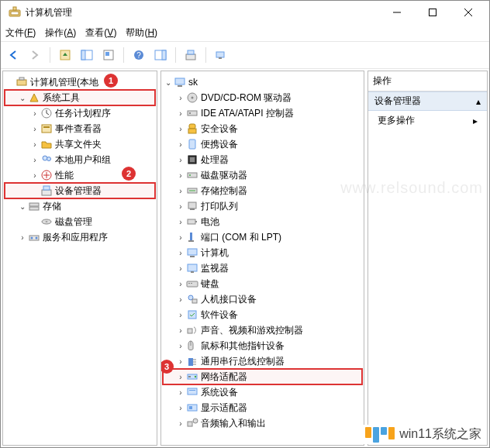 Image resolution: width=490 pixels, height=448 pixels. What do you see at coordinates (262, 222) in the screenshot?
I see `device-category: ›电池` at bounding box center [262, 222].